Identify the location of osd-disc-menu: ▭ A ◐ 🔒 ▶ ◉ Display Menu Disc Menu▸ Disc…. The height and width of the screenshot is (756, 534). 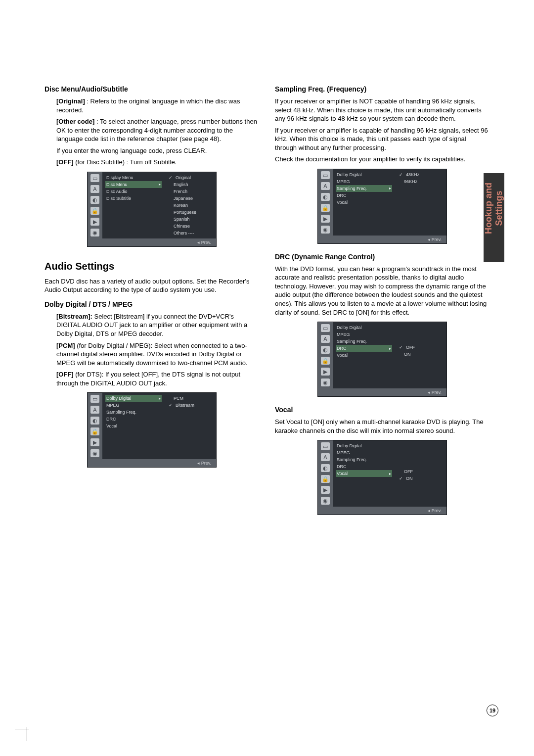
(152, 209).